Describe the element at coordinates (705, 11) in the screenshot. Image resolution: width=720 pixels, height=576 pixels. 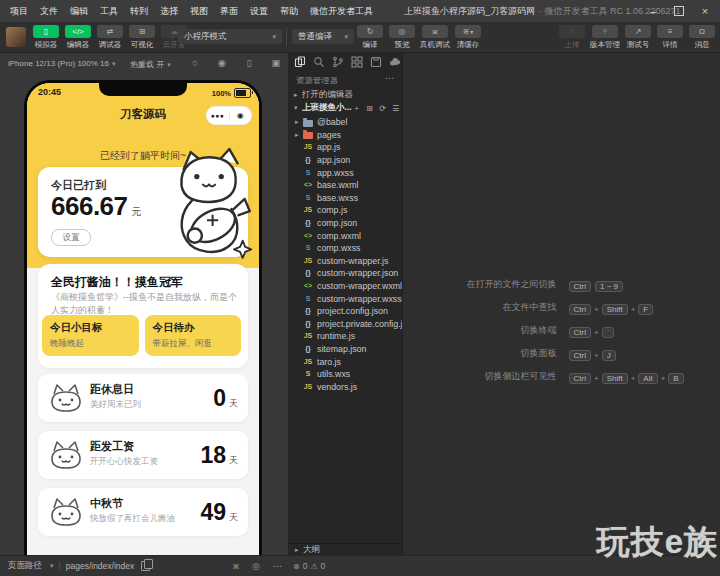
I see `close-button: ×` at that location.